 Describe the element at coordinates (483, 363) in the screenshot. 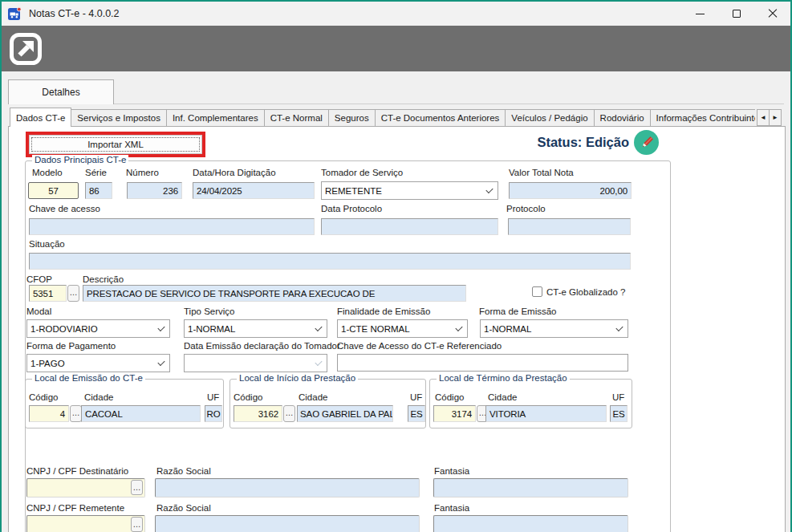

I see `chave-referenciado-field` at that location.